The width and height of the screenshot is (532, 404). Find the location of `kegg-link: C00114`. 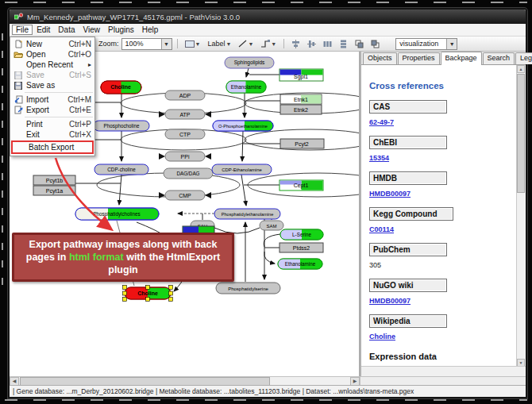

kegg-link: C00114 is located at coordinates (443, 229).